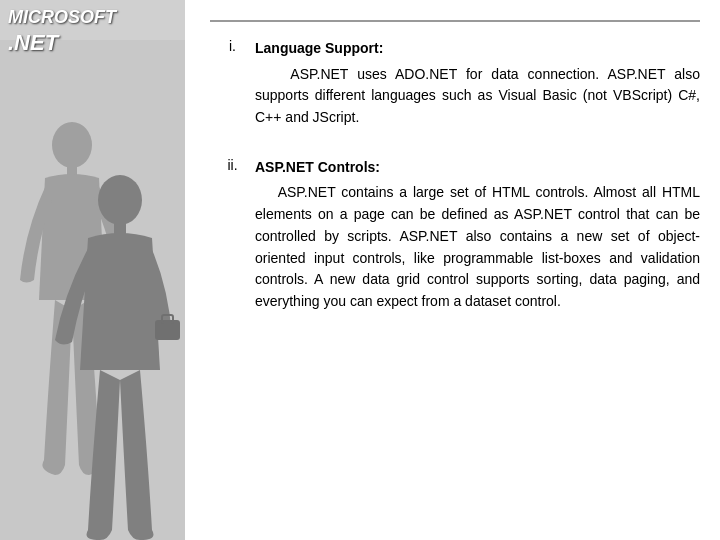  I want to click on item-number-2: ii., so click(232, 165).